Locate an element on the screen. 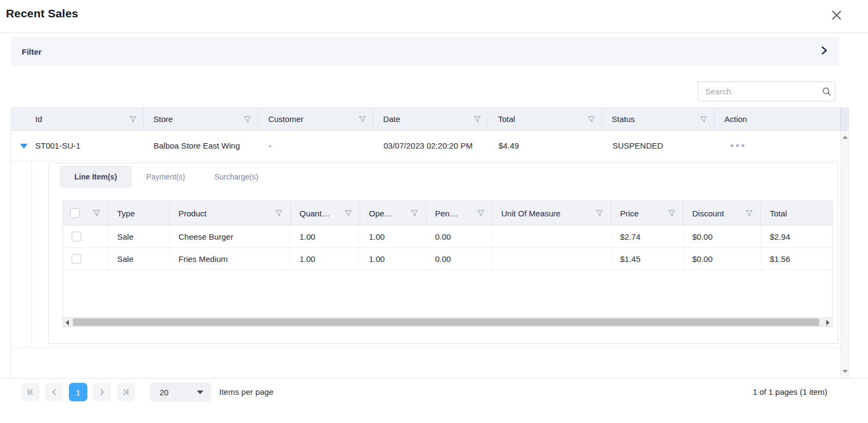 The image size is (868, 423). page-summary: 1 of 1 pages (1 item) is located at coordinates (790, 392).